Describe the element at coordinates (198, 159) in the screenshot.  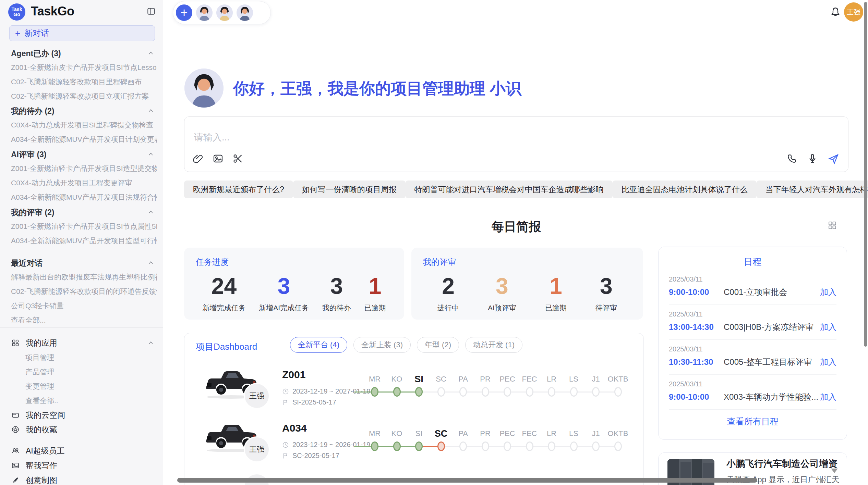
I see `attachment-icon` at that location.